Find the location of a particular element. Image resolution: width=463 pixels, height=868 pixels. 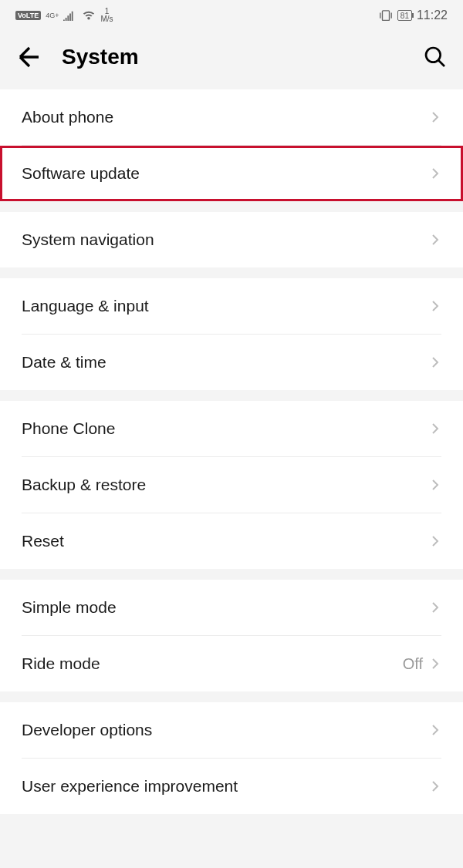

list-item-label: Simple mode is located at coordinates (225, 607).